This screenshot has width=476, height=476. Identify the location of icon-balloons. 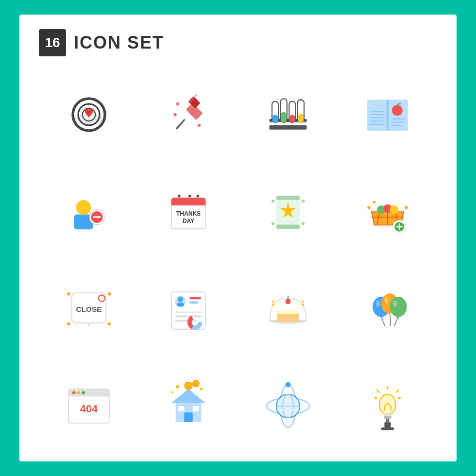
(388, 309).